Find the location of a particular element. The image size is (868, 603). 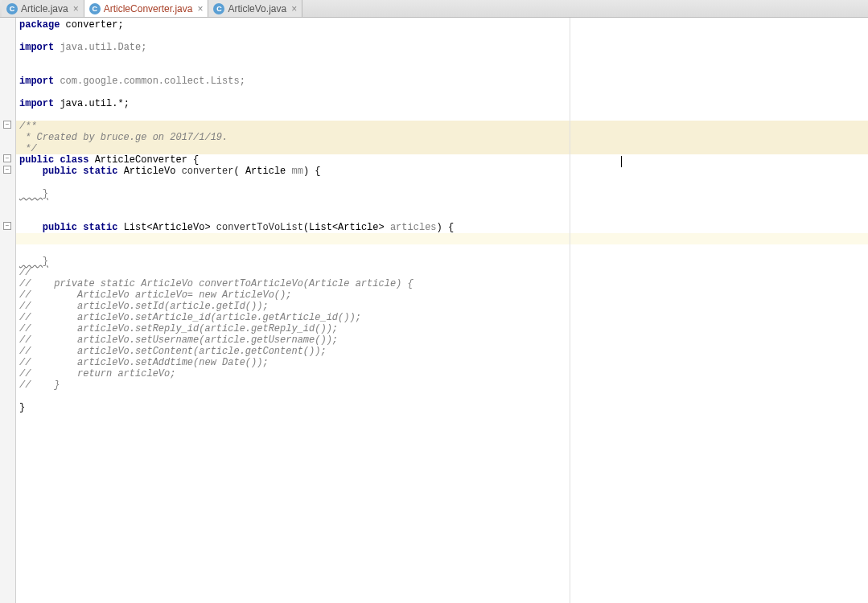

caret-line is located at coordinates (442, 239).